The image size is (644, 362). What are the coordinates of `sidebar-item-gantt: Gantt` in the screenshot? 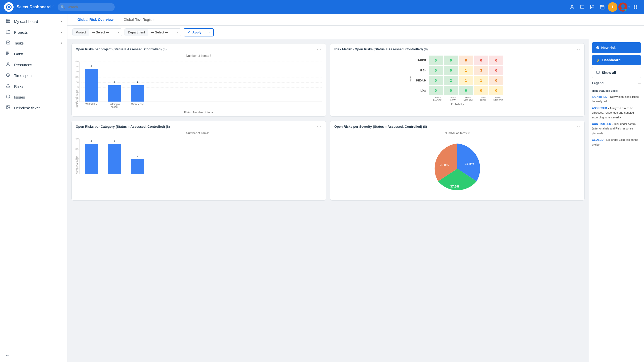 It's located at (34, 54).